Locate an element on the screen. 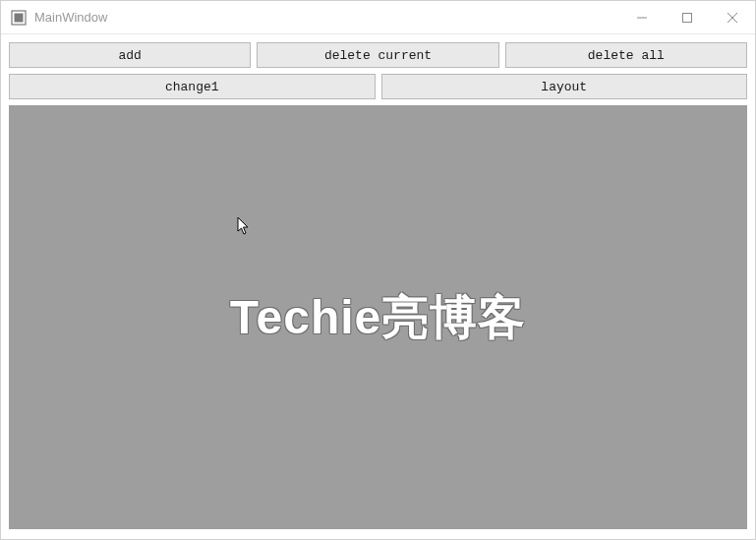 The image size is (756, 540). titlebar: MainWindow is located at coordinates (378, 18).